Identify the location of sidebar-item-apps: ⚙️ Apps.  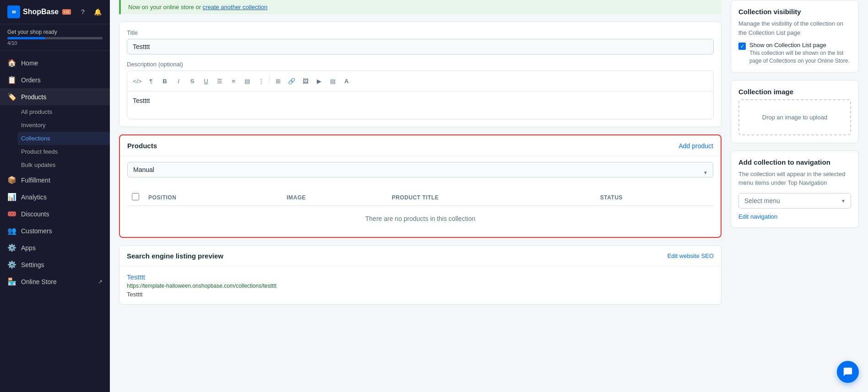
(55, 248).